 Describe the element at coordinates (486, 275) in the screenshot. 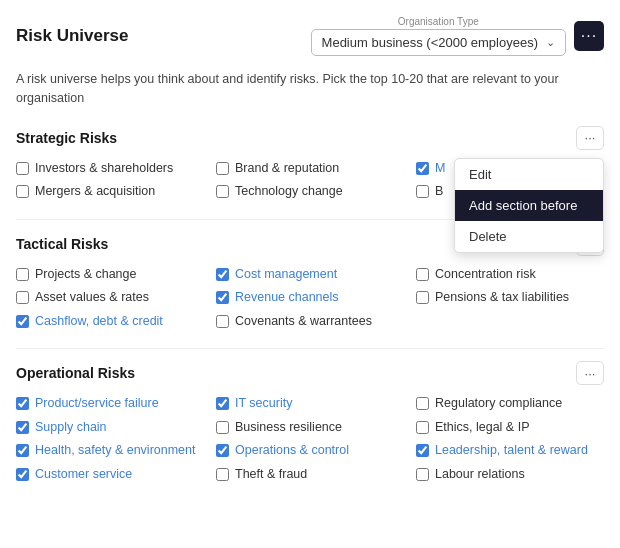

I see `item-label: Concentration risk` at that location.